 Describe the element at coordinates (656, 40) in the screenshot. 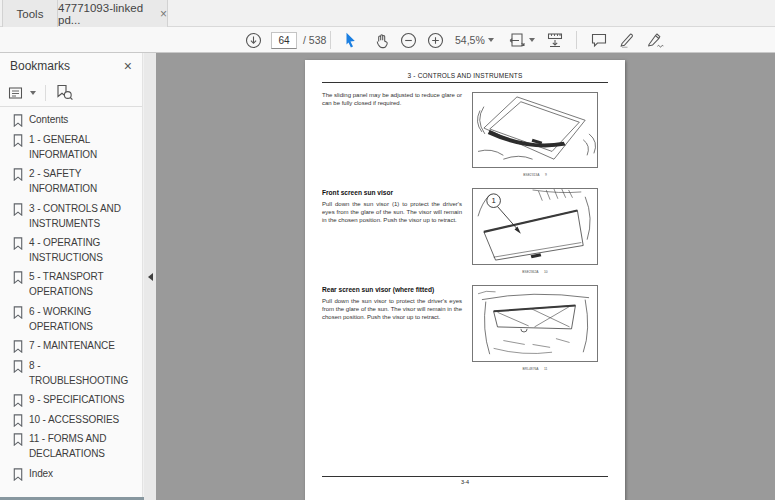

I see `fill-sign-button` at that location.